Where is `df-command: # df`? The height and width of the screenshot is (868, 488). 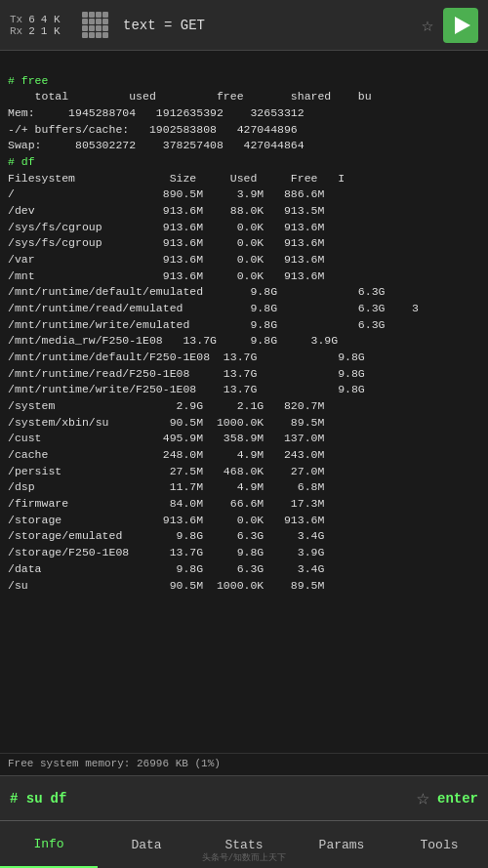 df-command: # df is located at coordinates (21, 162).